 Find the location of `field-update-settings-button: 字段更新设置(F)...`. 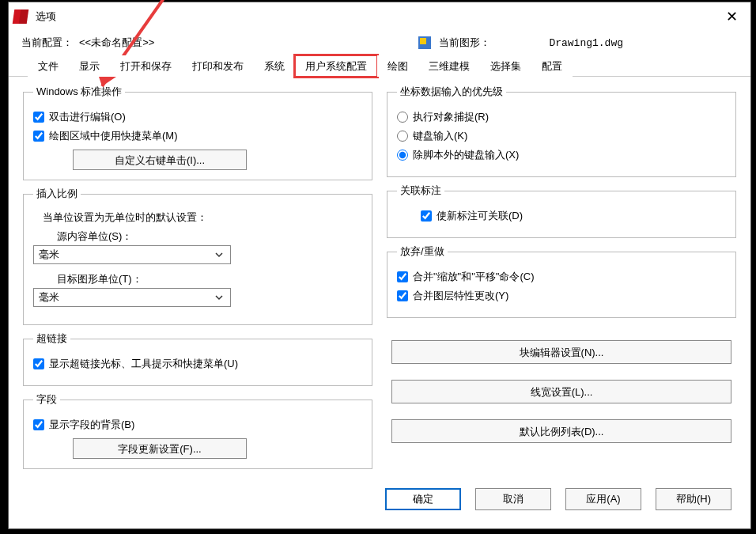

field-update-settings-button: 字段更新设置(F)... is located at coordinates (160, 449).